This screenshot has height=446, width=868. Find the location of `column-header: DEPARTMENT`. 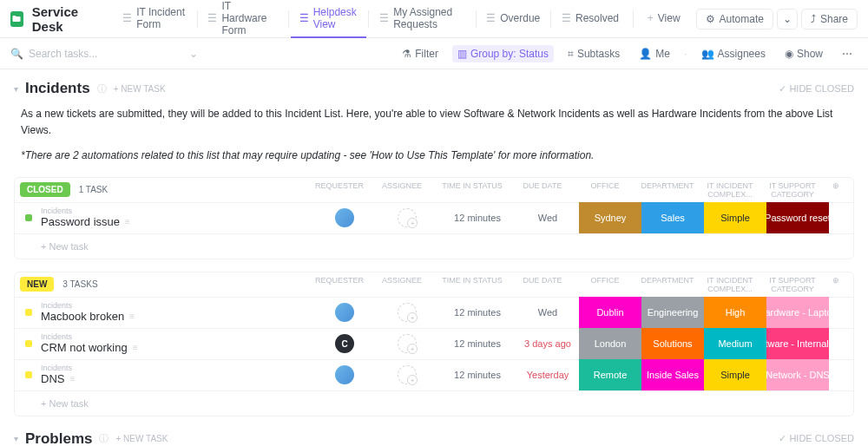

column-header: DEPARTMENT is located at coordinates (667, 285).